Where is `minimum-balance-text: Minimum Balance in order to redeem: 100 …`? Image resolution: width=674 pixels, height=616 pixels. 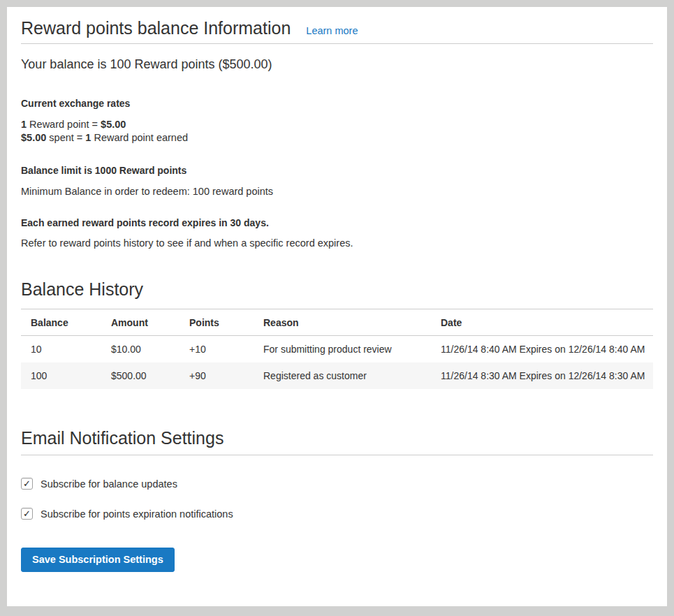
minimum-balance-text: Minimum Balance in order to redeem: 100 … is located at coordinates (337, 191).